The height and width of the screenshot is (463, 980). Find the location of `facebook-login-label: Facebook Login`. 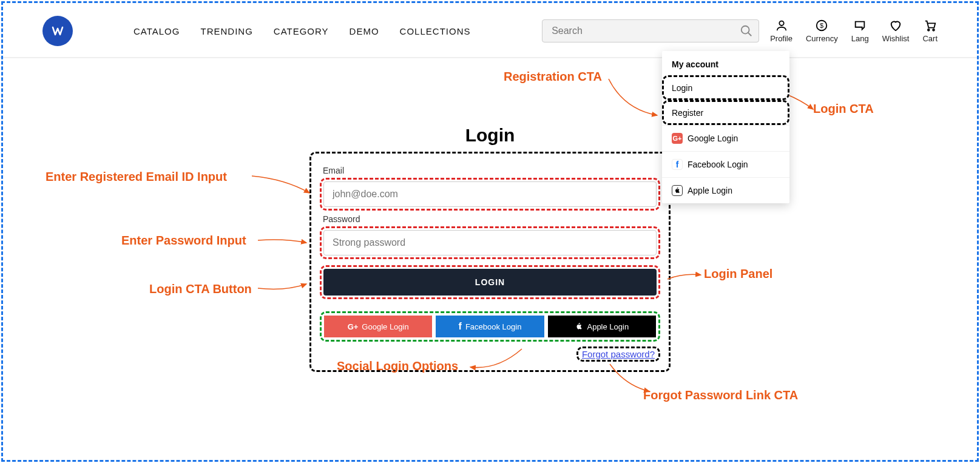

facebook-login-label: Facebook Login is located at coordinates (494, 326).